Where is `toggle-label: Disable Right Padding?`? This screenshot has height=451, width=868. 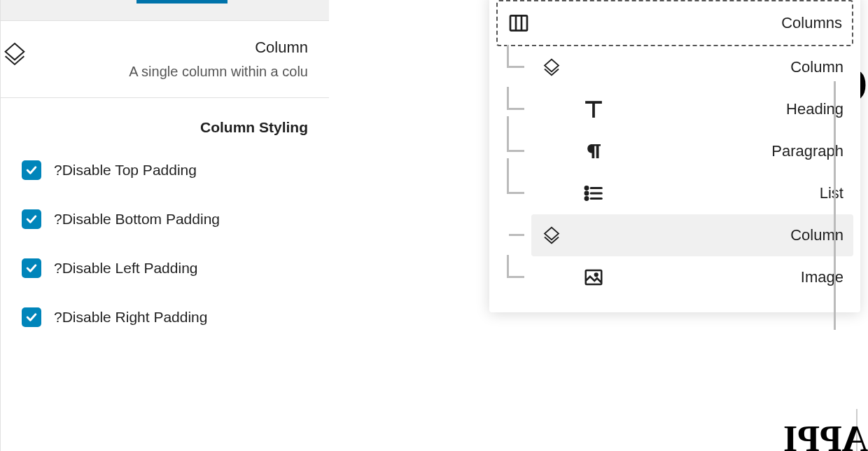 toggle-label: Disable Right Padding? is located at coordinates (130, 317).